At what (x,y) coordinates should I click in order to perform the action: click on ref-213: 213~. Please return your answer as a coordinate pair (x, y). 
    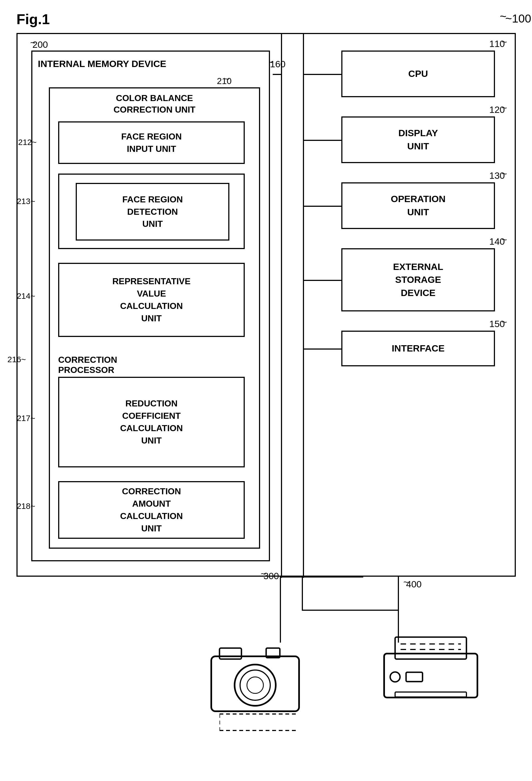
    Looking at the image, I should click on (26, 201).